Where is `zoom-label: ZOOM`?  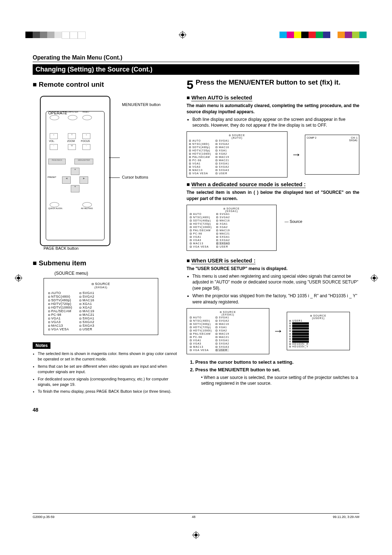
zoom-label: ZOOM is located at coordinates (71, 141).